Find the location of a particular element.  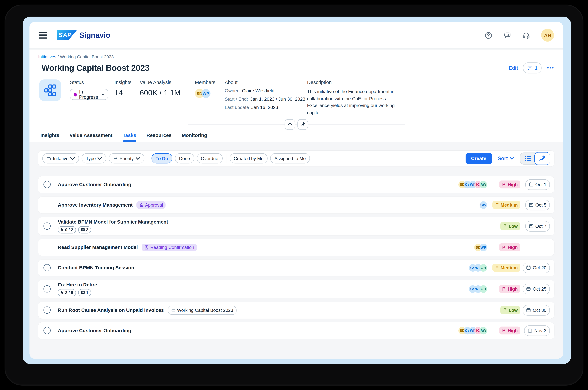

user-avatar: AH is located at coordinates (548, 35).